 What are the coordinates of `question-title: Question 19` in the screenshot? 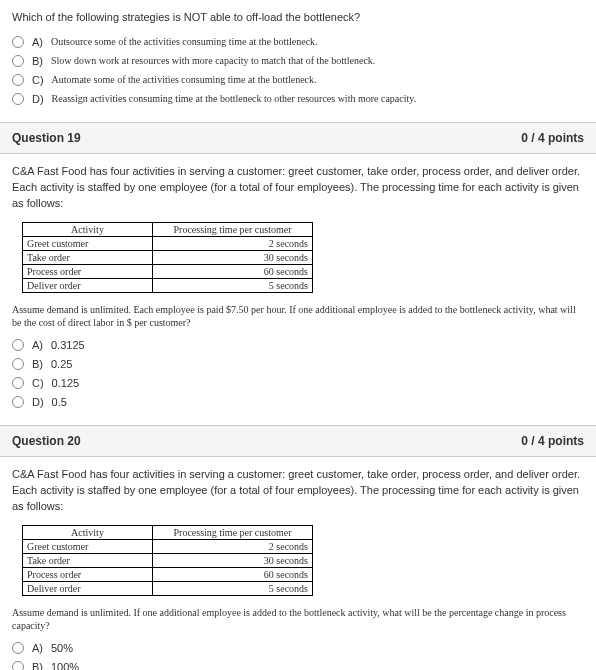 It's located at (46, 138).